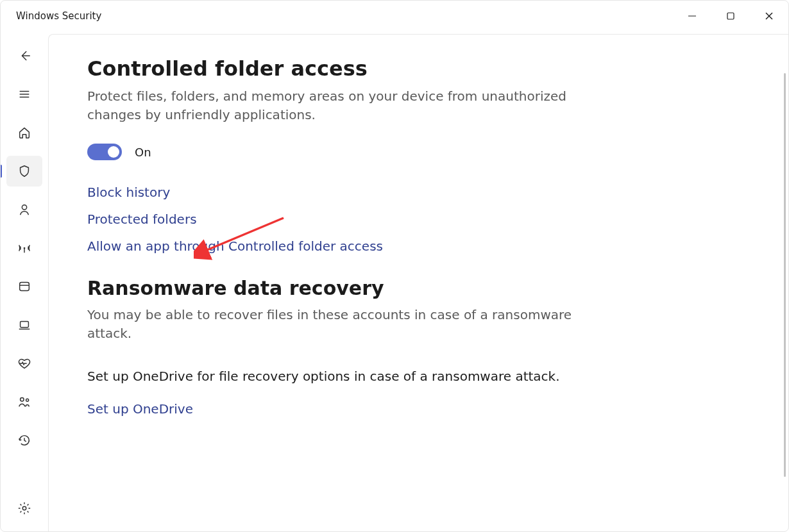 The width and height of the screenshot is (789, 532). I want to click on protected-folders-link: Protected folders, so click(142, 219).